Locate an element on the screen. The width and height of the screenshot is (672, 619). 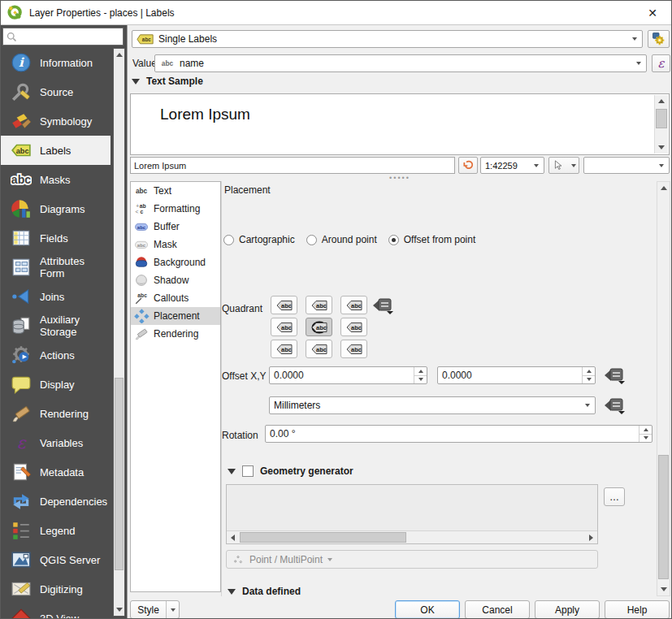
offset-units-combo: Millimeters is located at coordinates (432, 405).